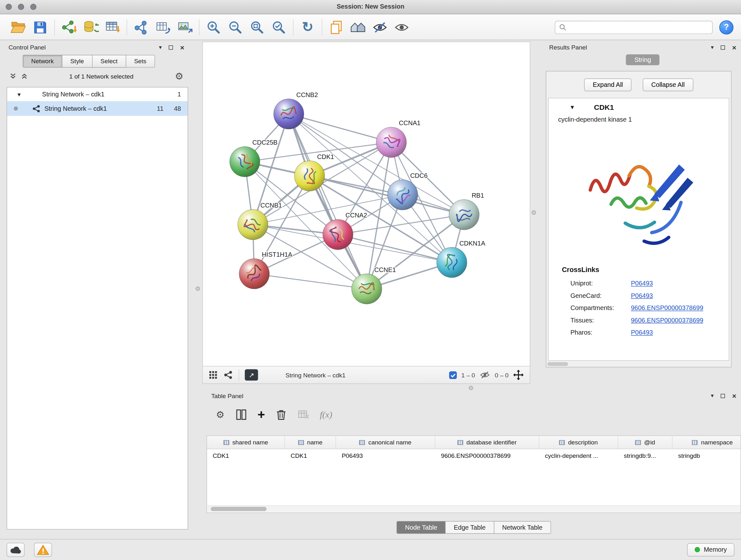 This screenshot has width=741, height=560. I want to click on column-header-description: description, so click(579, 442).